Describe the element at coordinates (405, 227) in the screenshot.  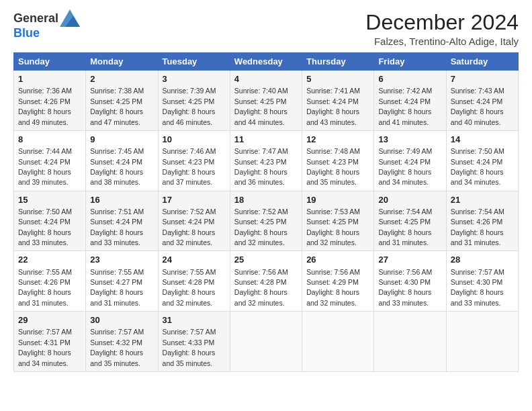
I see `day-info: Sunrise: 7:54 AM Sunset: 4:25 PM Dayligh…` at that location.